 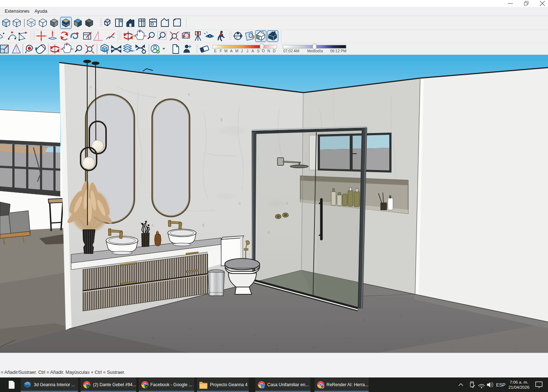 What do you see at coordinates (288, 385) in the screenshot?
I see `svg-text: Casa Unifamiliar en...` at bounding box center [288, 385].